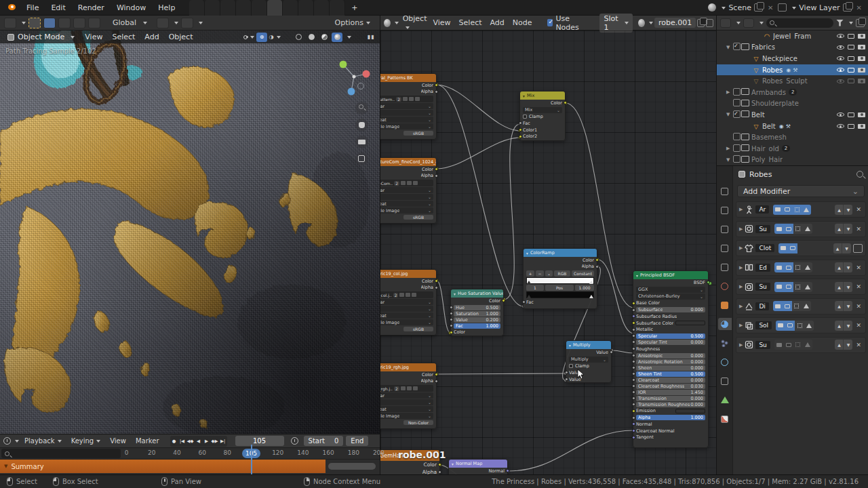  What do you see at coordinates (671, 418) in the screenshot?
I see `bsdf-input-row: Alpha1.000` at bounding box center [671, 418].